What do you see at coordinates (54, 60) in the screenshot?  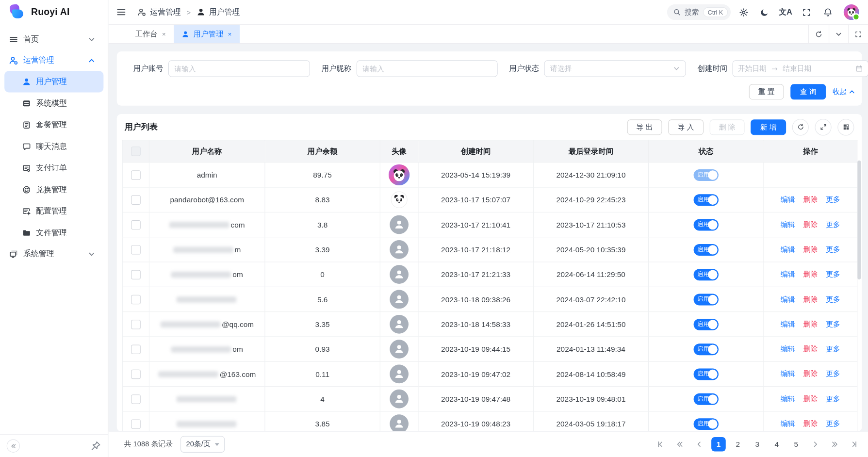 I see `sidebar-item-operations: 运营管理` at bounding box center [54, 60].